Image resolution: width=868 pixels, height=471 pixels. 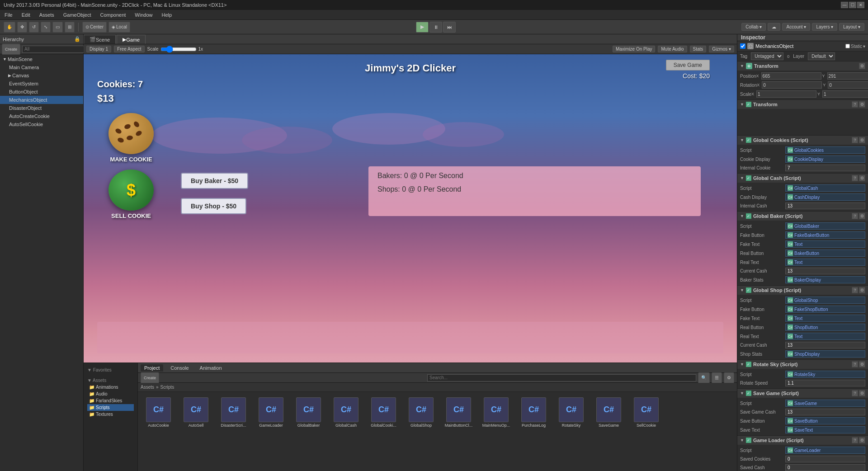 What do you see at coordinates (110, 381) in the screenshot?
I see `assets-header: ▼ Assets` at bounding box center [110, 381].